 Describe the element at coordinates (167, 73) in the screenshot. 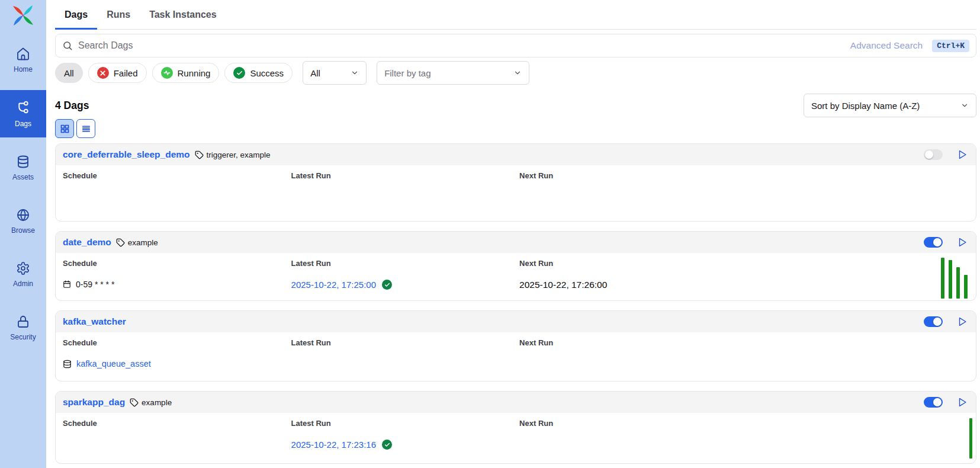

I see `running-icon` at that location.